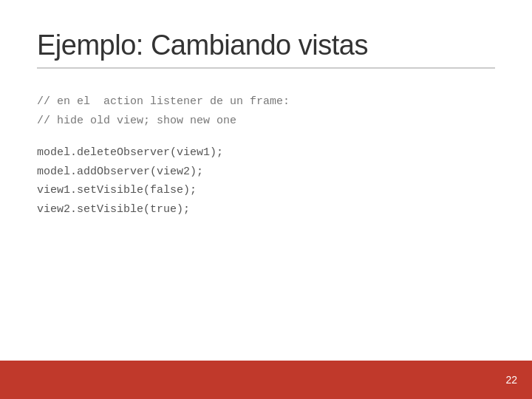 The image size is (532, 399). What do you see at coordinates (266, 191) in the screenshot?
I see `code-line-3: view1.setVisible(false);` at bounding box center [266, 191].